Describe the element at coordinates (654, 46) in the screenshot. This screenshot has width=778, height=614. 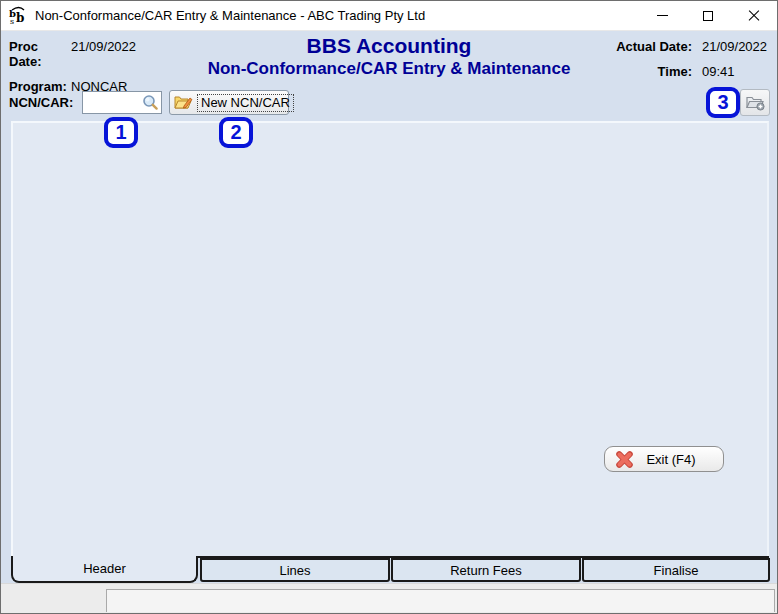
I see `actual-date-label: Actual Date:` at that location.